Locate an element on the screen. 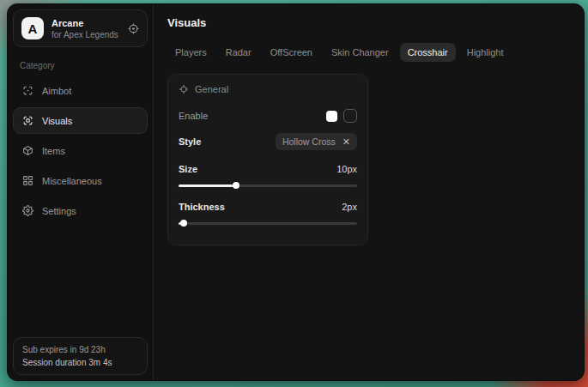  gear-icon is located at coordinates (27, 211).